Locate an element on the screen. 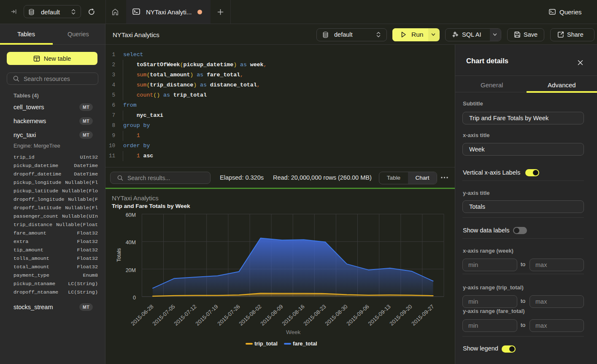 The image size is (597, 364). svg-text: 20M is located at coordinates (131, 270).